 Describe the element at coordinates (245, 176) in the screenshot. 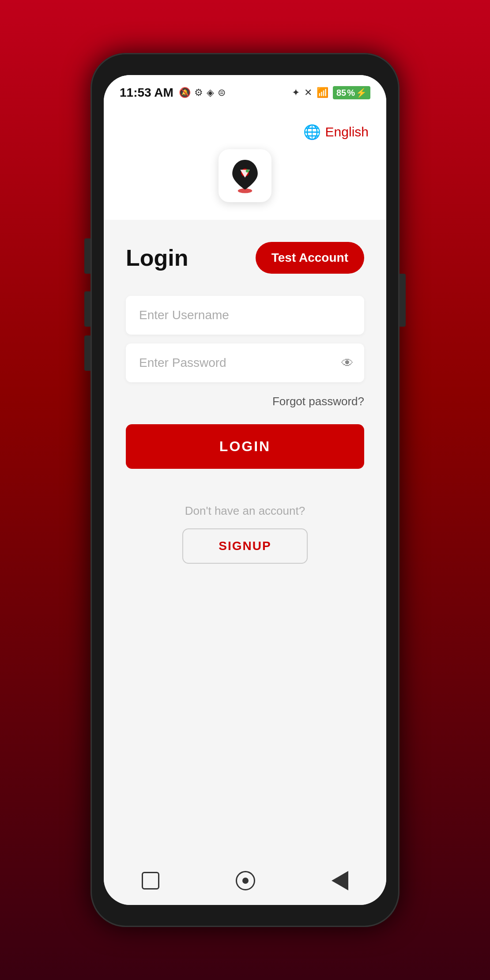

I see `logo-svg` at that location.